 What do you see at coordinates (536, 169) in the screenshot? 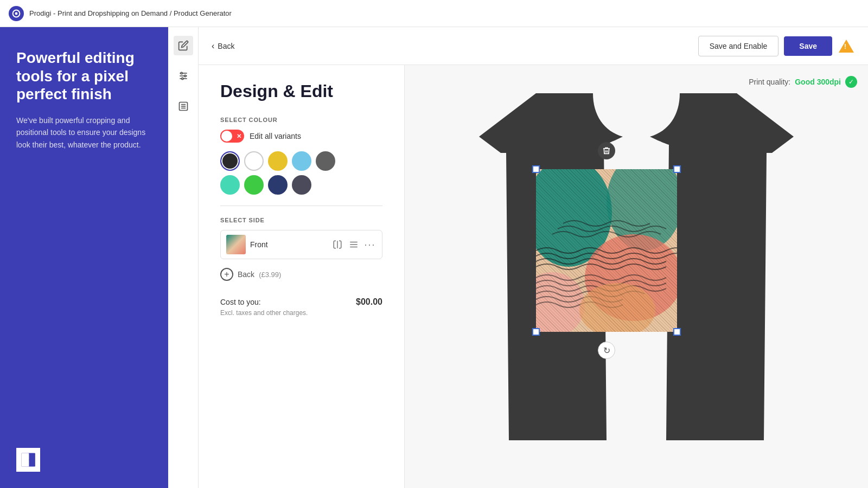
I see `handle-top-left` at bounding box center [536, 169].